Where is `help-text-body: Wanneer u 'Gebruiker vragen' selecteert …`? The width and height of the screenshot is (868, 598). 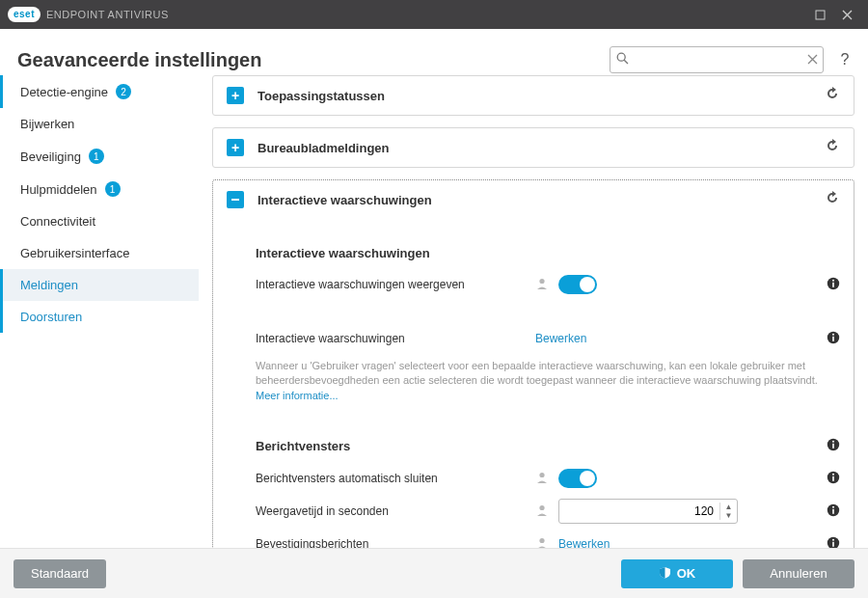
help-text-body: Wanneer u 'Gebruiker vragen' selecteert … is located at coordinates (536, 372).